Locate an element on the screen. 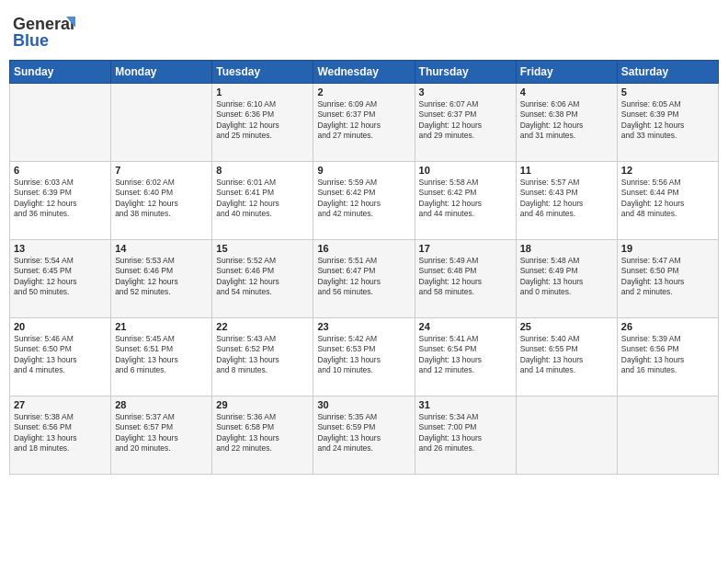 The height and width of the screenshot is (563, 728). day-number: 18 is located at coordinates (566, 248).